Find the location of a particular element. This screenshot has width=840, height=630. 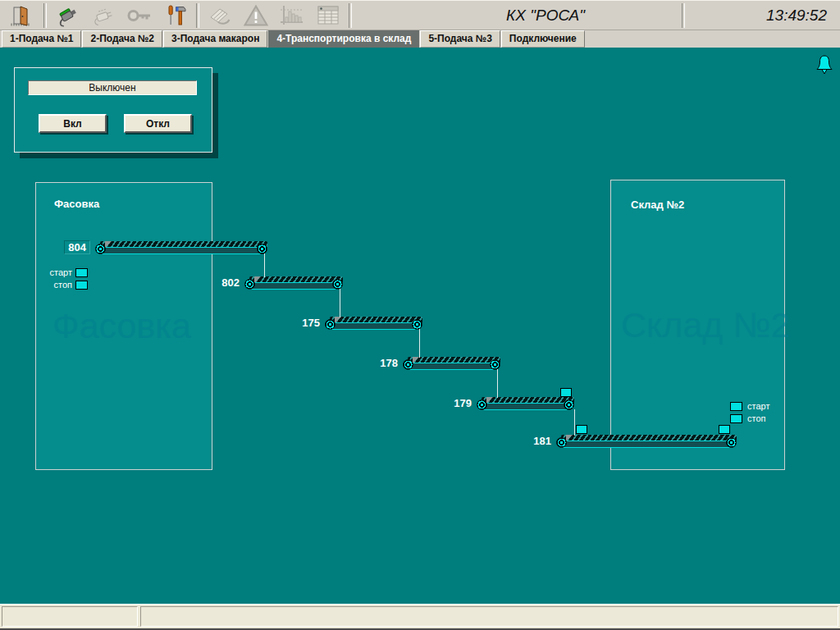

alarm-bell-icon is located at coordinates (824, 68).